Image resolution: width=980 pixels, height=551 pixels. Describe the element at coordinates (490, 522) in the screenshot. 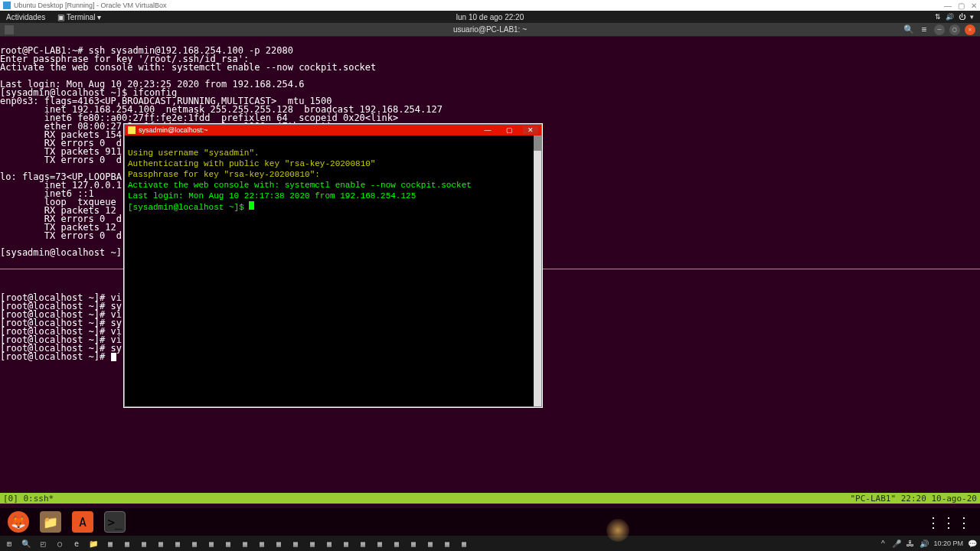

I see `gnome-dock: 🦊 📁 A >_ ⋮⋮⋮` at that location.